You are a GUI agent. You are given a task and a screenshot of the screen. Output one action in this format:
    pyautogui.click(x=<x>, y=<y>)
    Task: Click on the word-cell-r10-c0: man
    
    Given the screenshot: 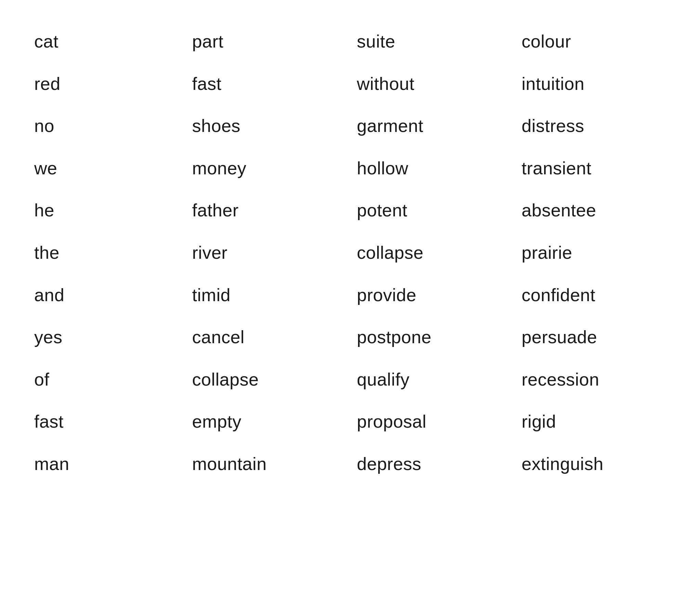 What is the action you would take?
    pyautogui.click(x=103, y=464)
    